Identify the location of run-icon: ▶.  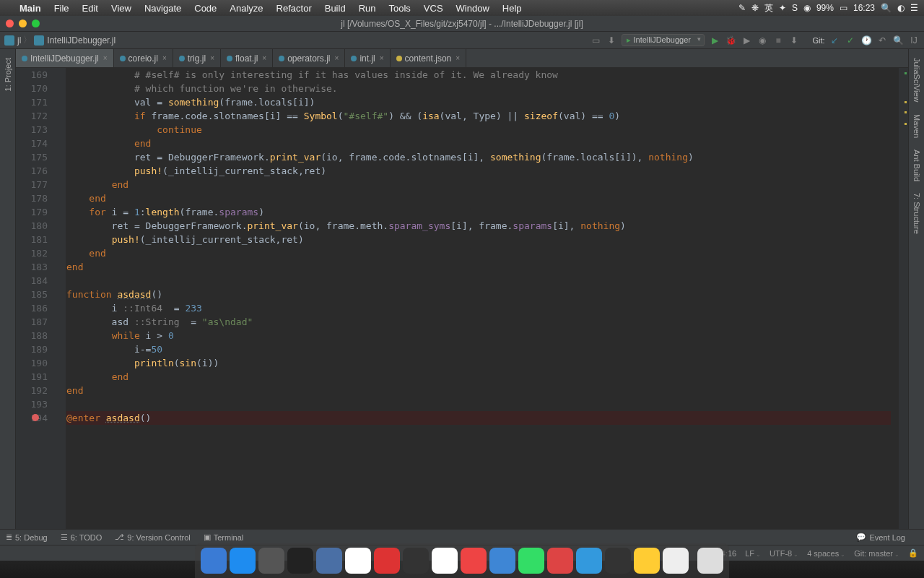
(715, 40).